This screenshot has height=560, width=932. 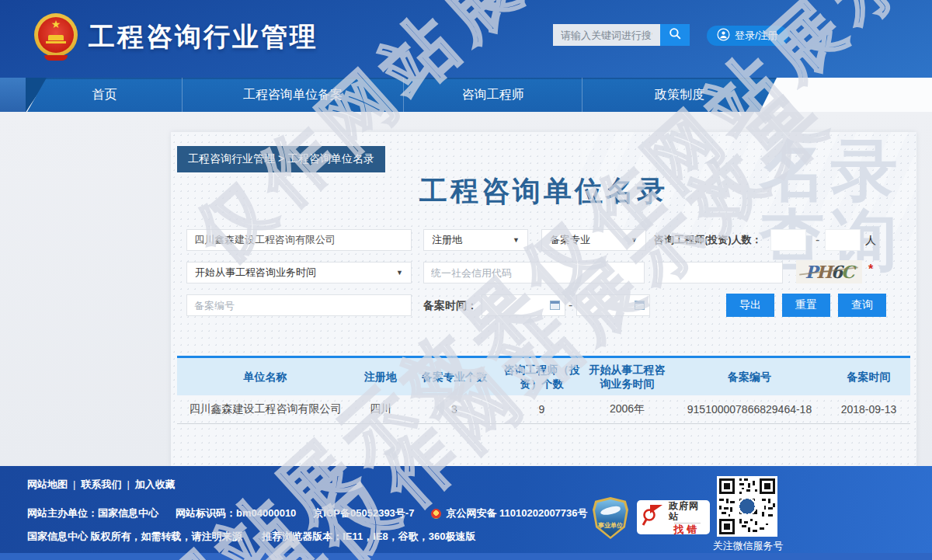 What do you see at coordinates (542, 377) in the screenshot?
I see `col-engineer-count: 咨询工程师（投资）个数` at bounding box center [542, 377].